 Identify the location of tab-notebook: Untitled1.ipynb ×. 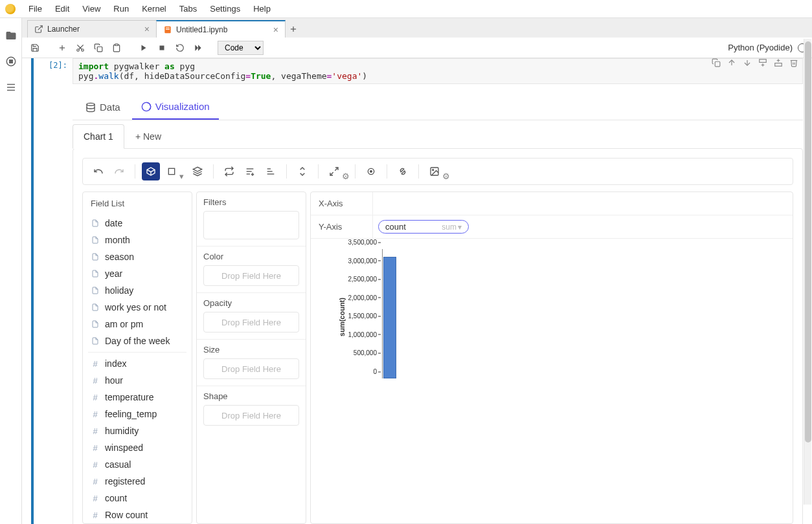
(221, 28).